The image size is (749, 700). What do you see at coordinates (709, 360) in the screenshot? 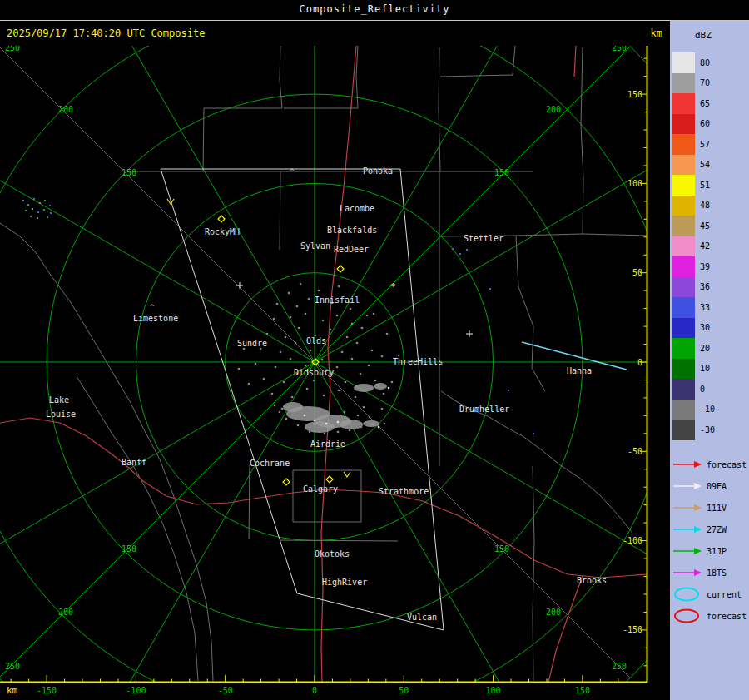
I see `legend-sidebar: dBZ 807065605754514845423936333020100-10…` at bounding box center [709, 360].